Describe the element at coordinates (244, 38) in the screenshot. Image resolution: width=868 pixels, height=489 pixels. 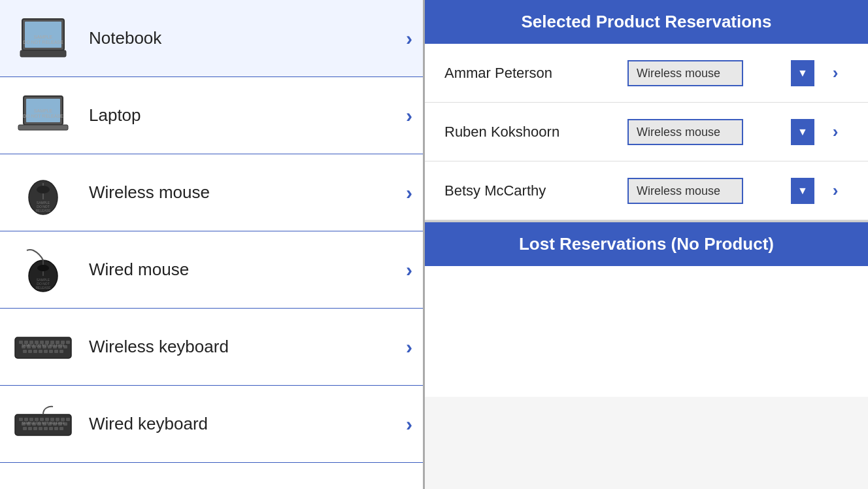
I see `product-label-notebook: Notebook` at that location.